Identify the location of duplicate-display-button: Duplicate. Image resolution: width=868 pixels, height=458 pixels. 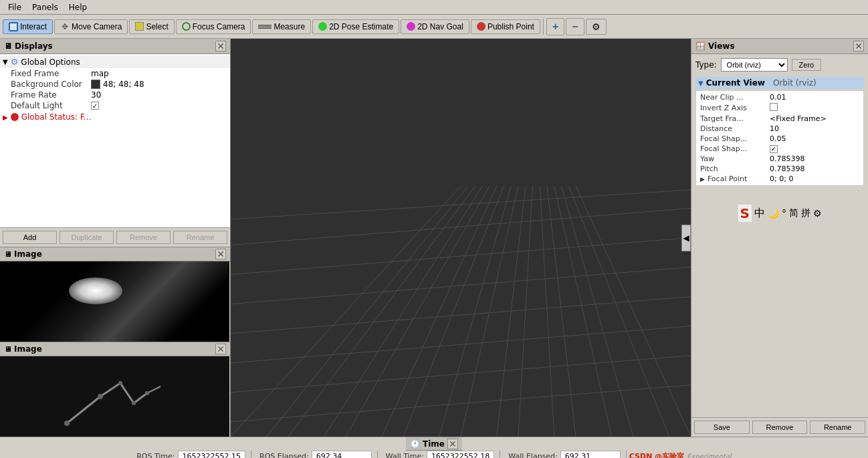
(87, 237).